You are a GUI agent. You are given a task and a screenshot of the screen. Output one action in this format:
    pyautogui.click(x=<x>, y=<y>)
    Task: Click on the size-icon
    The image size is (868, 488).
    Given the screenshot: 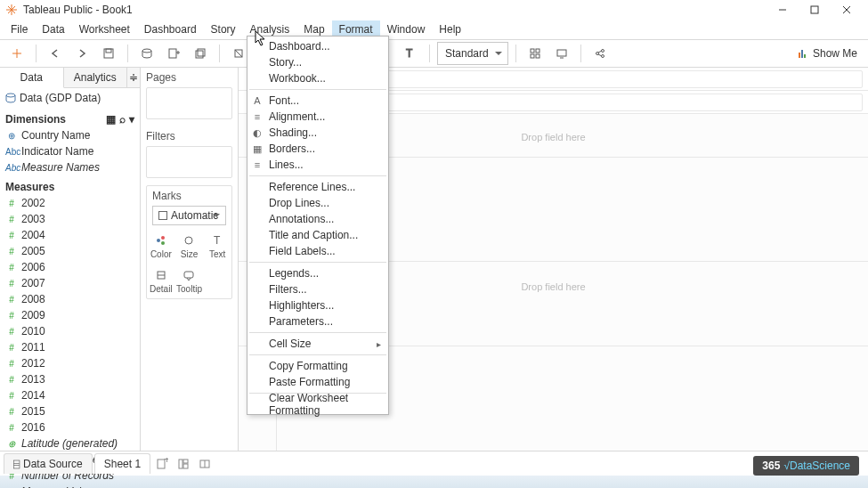 What is the action you would take?
    pyautogui.click(x=189, y=240)
    